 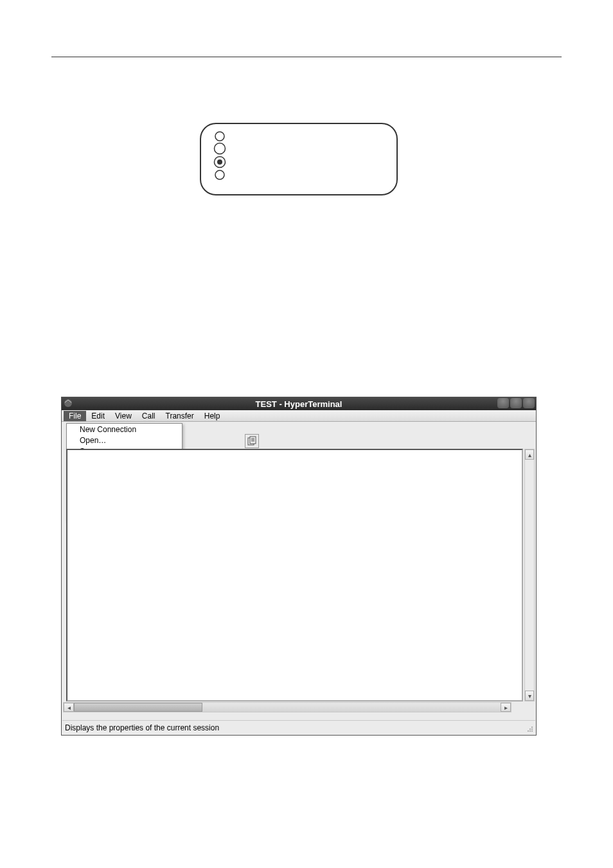 I want to click on scroll-up-icon: ▴, so click(x=529, y=455).